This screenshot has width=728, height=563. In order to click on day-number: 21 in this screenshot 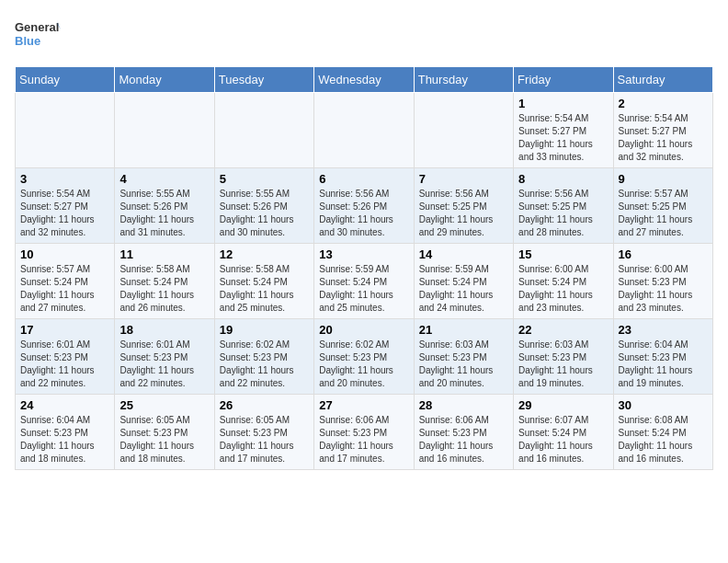, I will do `click(463, 329)`.